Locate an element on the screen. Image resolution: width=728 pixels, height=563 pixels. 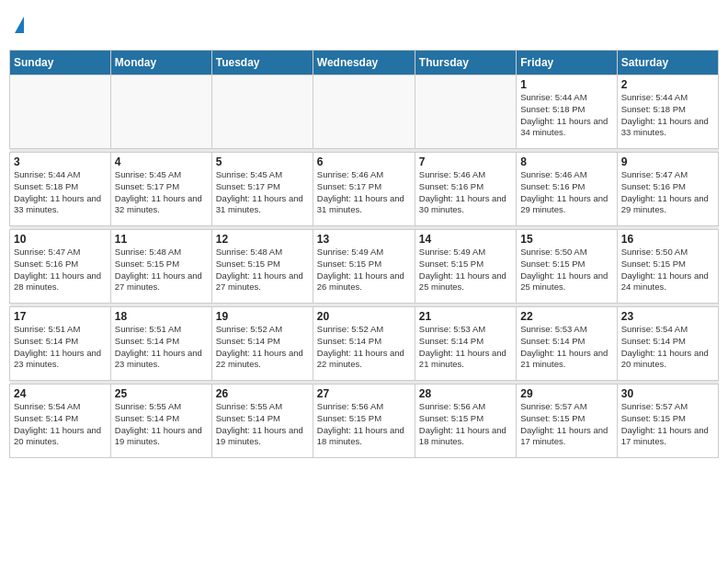
logo is located at coordinates (18, 26).